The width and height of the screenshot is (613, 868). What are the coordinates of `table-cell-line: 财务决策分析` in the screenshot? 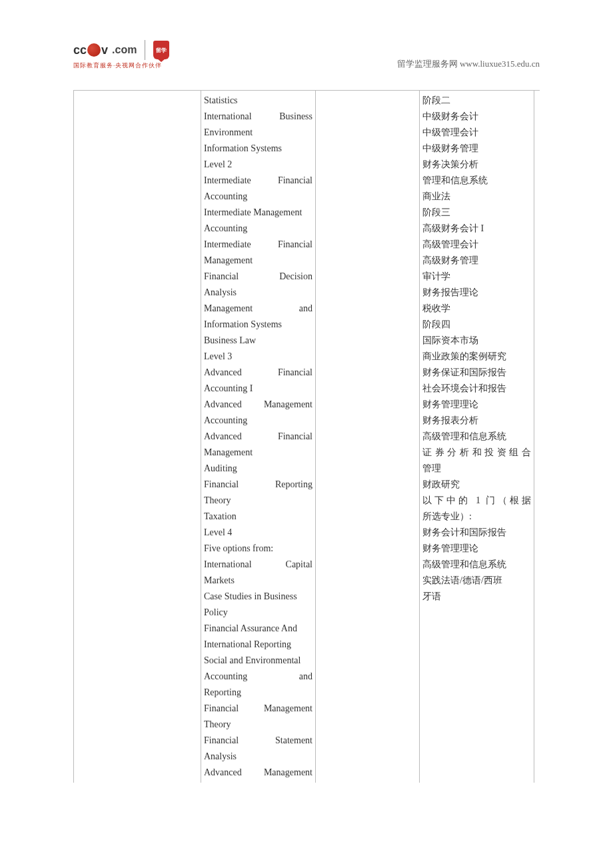 It's located at (477, 165).